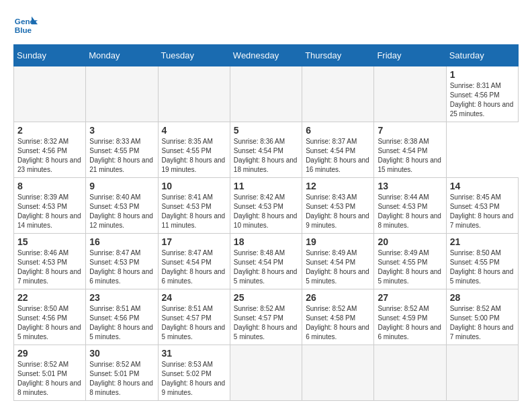  What do you see at coordinates (482, 205) in the screenshot?
I see `calendar-cell: 14 Sunrise: 8:45 AMSunset: 4:53 PMDaylig…` at bounding box center [482, 205].